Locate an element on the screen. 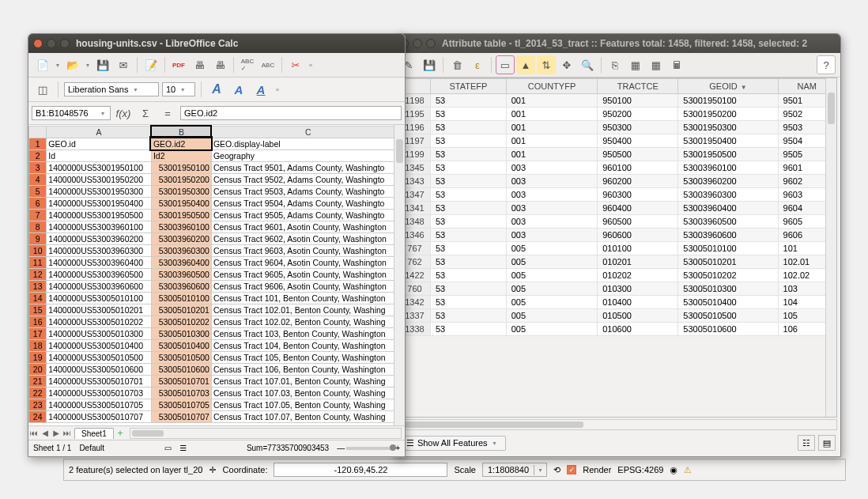 The width and height of the screenshot is (868, 499). row-header: 12 is located at coordinates (38, 274).